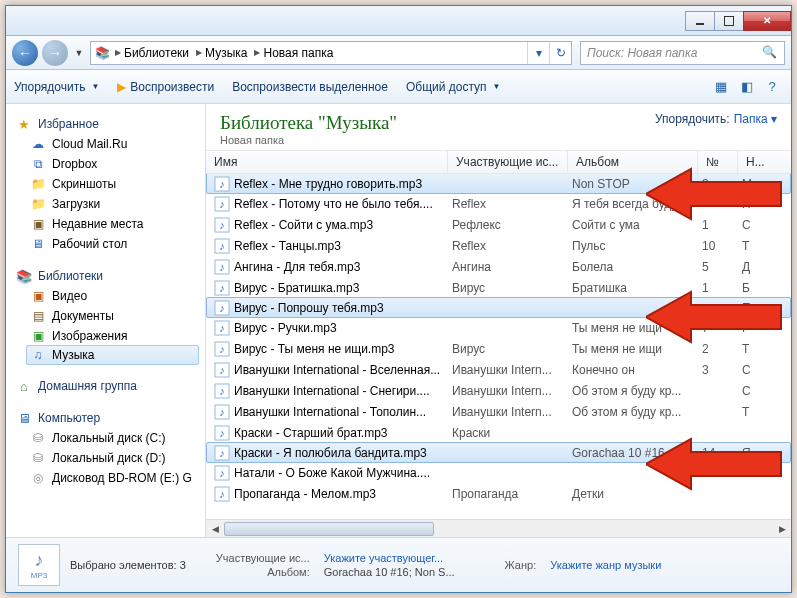 The width and height of the screenshot is (797, 598). I want to click on scrollbar-thumb, so click(329, 529).